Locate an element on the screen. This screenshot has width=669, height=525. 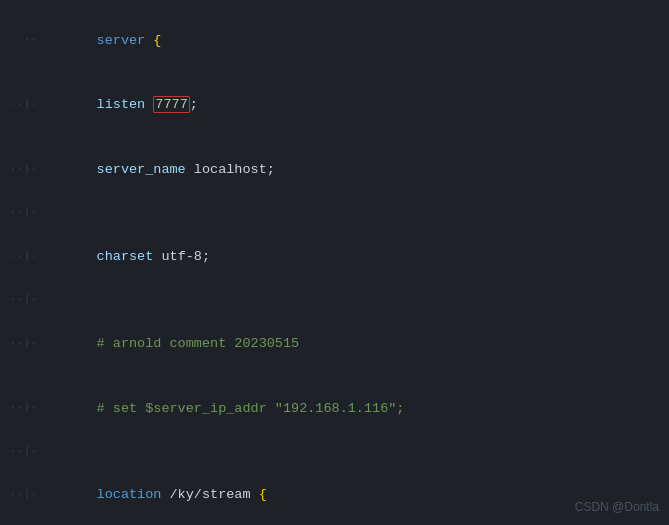
line-8: ··|· # set $server_ip_addr "192.168.1.11… is located at coordinates (334, 408).